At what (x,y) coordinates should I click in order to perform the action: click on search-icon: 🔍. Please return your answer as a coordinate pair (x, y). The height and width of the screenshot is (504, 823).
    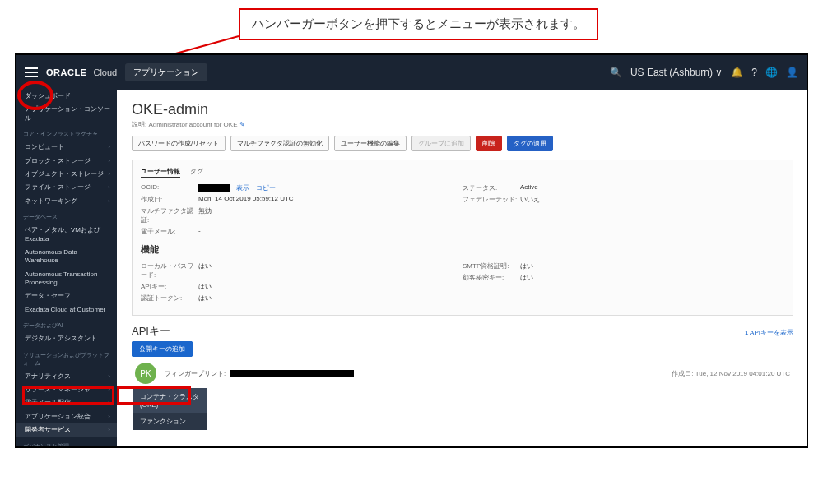
    Looking at the image, I should click on (616, 72).